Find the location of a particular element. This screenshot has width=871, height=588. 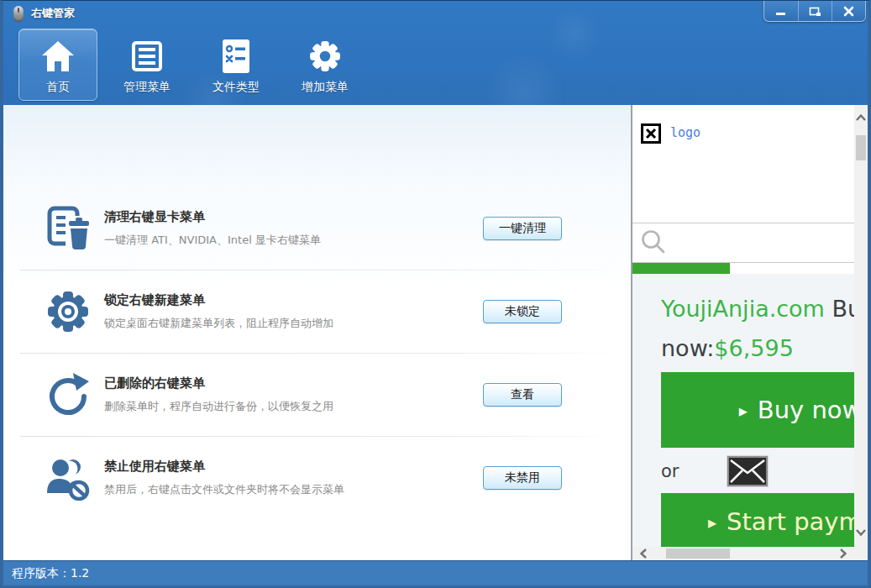

feature-title: 已删除的右键菜单 is located at coordinates (294, 383).